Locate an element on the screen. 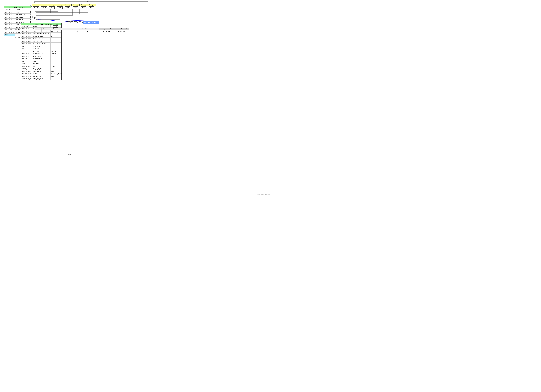 Image resolution: width=541 pixels, height=392 pixels. pgv-buffer-1: buffer is located at coordinates (36, 8).